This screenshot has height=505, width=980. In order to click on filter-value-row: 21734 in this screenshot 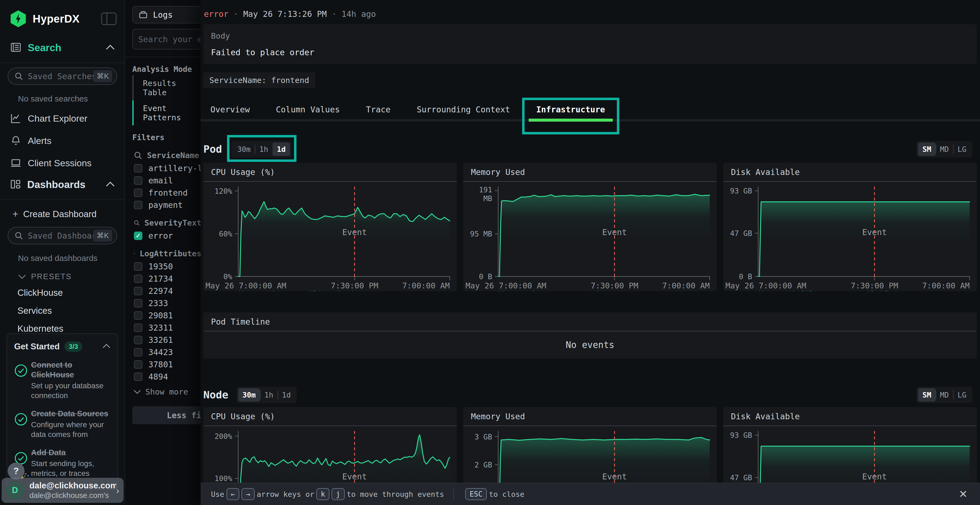, I will do `click(164, 279)`.